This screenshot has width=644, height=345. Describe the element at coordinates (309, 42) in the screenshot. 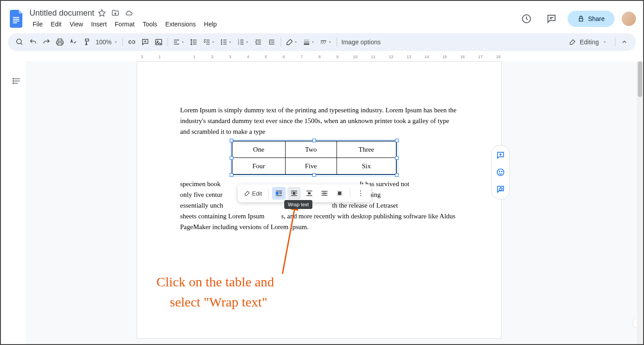

I see `border-weight-icon` at that location.